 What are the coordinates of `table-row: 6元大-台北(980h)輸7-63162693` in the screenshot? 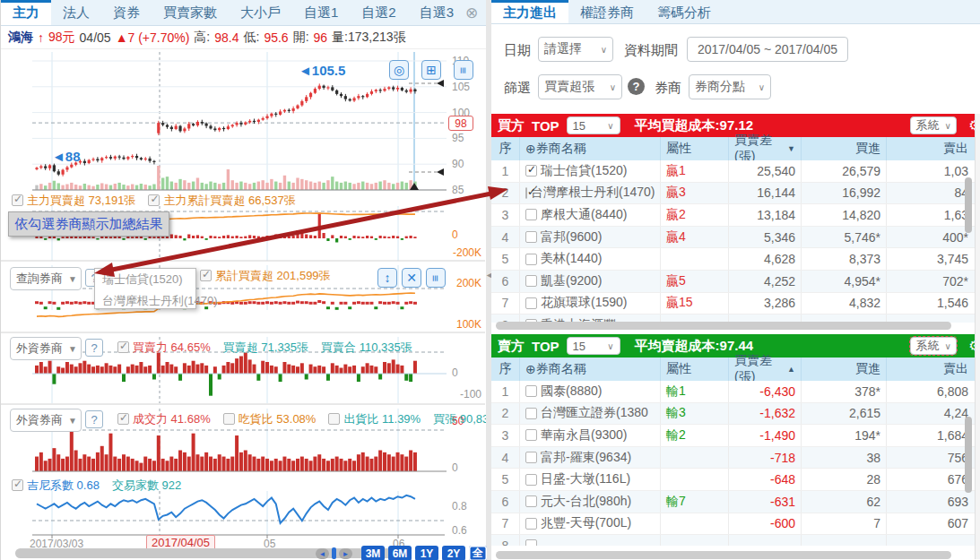 It's located at (735, 502).